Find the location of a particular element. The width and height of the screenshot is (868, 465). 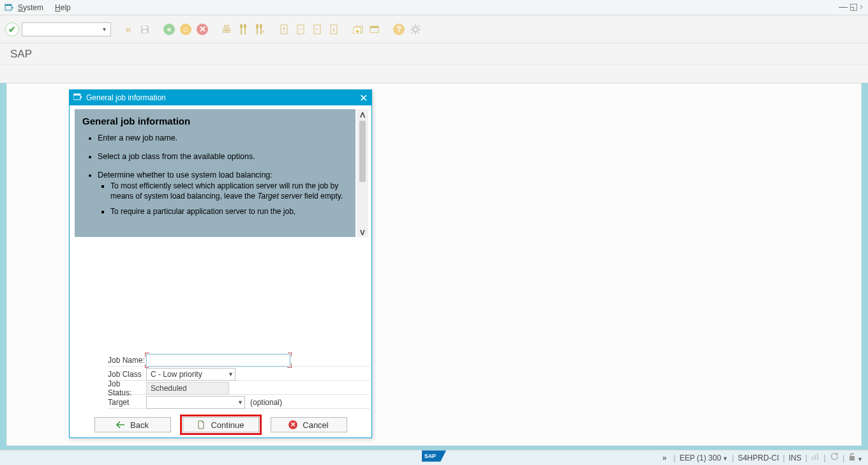

info-bullet-1: Enter a new job name. is located at coordinates (223, 138).